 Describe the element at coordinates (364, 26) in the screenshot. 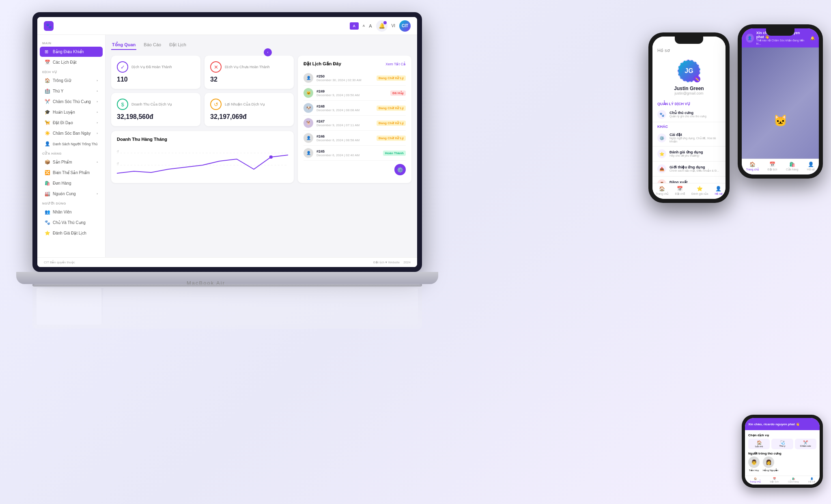

I see `font-size-small-button: A` at that location.